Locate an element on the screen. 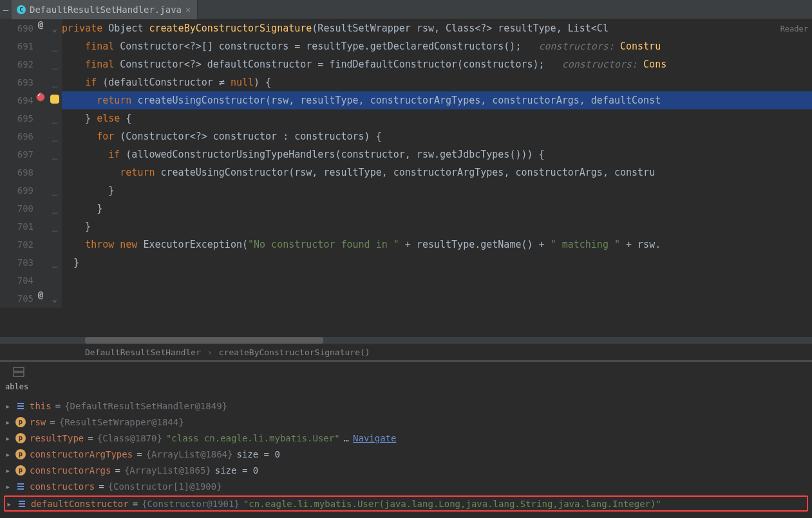  line-number: 695 is located at coordinates (17, 118).